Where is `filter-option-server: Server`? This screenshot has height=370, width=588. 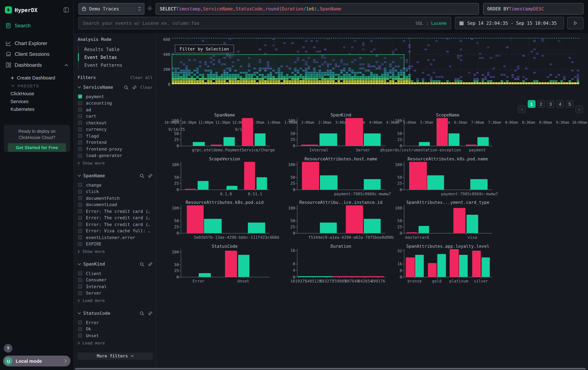
filter-option-server: Server is located at coordinates (115, 293).